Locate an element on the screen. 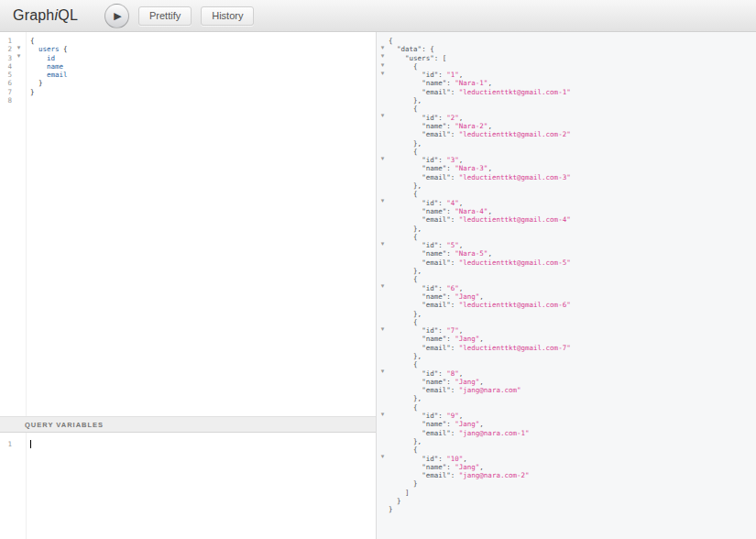 The width and height of the screenshot is (756, 539). line-number: 3 is located at coordinates (5, 59).